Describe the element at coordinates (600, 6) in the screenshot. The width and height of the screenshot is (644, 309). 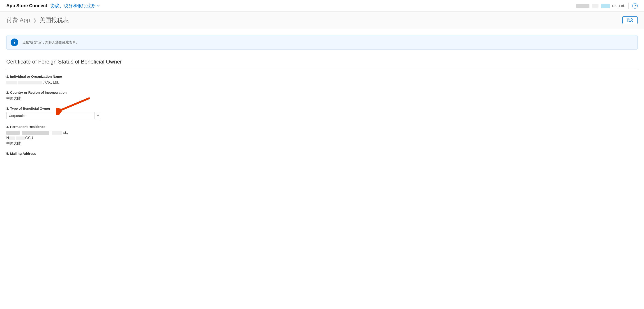
I see `org-switcher: Co., Ltd.` at that location.